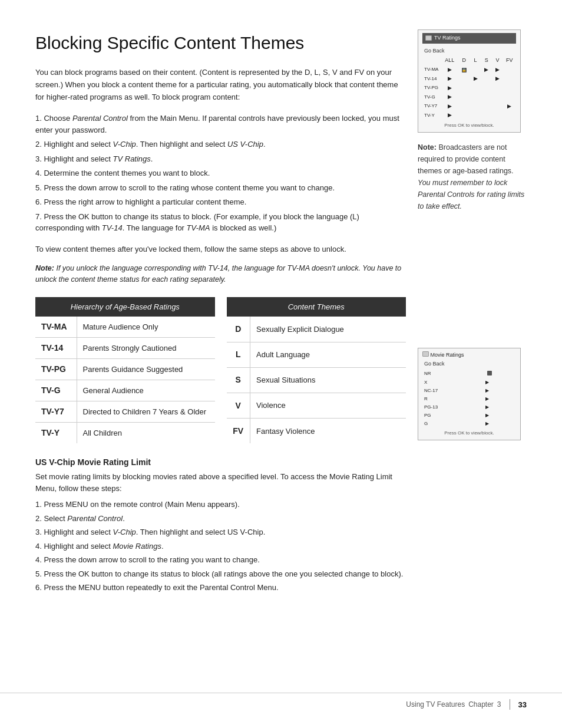 The height and width of the screenshot is (728, 562). Describe the element at coordinates (317, 380) in the screenshot. I see `table-row: S Sexual Situations` at that location.